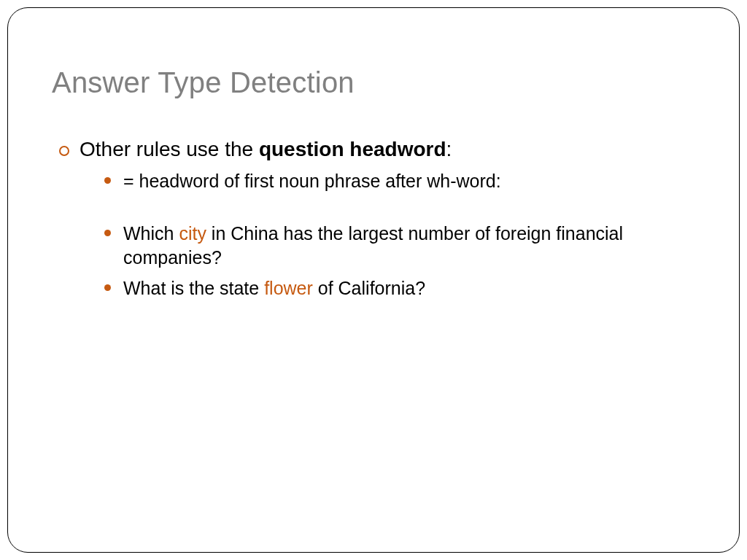 The height and width of the screenshot is (560, 747). What do you see at coordinates (353, 149) in the screenshot?
I see `bullet-1-text-bold: question headword` at bounding box center [353, 149].